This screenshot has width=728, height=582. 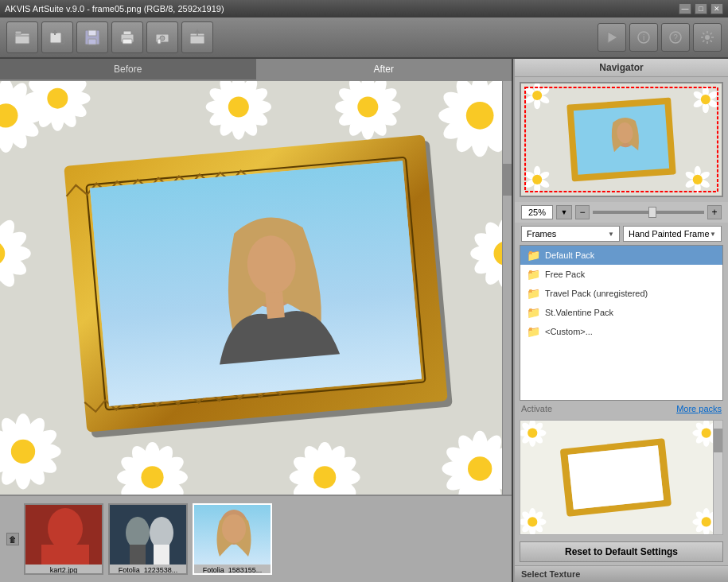 I want to click on minimize-button: —, so click(x=685, y=9).